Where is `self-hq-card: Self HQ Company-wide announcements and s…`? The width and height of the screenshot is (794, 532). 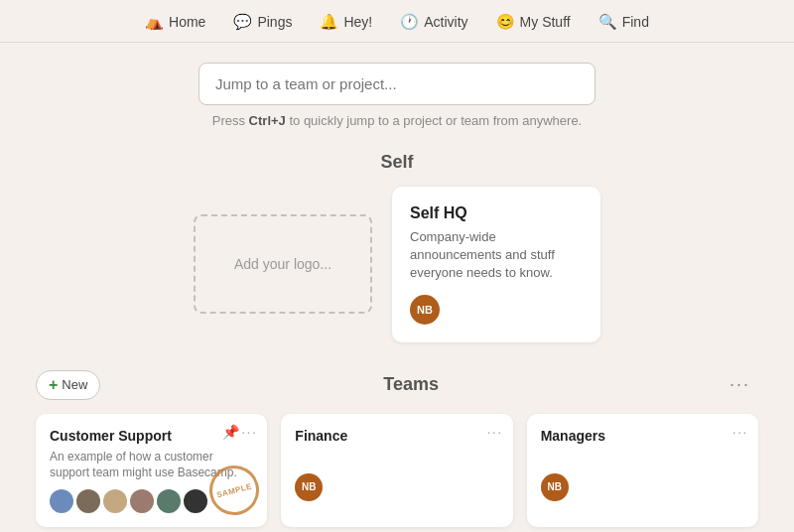 self-hq-card: Self HQ Company-wide announcements and s… is located at coordinates (496, 264).